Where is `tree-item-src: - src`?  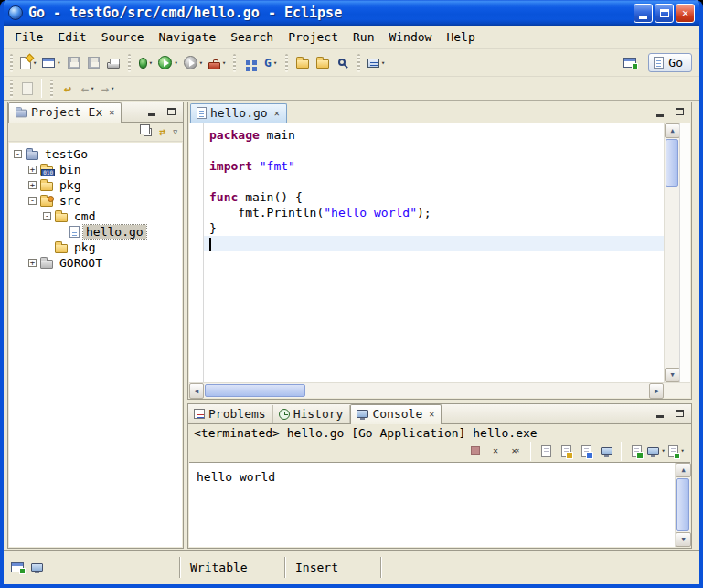
tree-item-src: - src is located at coordinates (95, 201).